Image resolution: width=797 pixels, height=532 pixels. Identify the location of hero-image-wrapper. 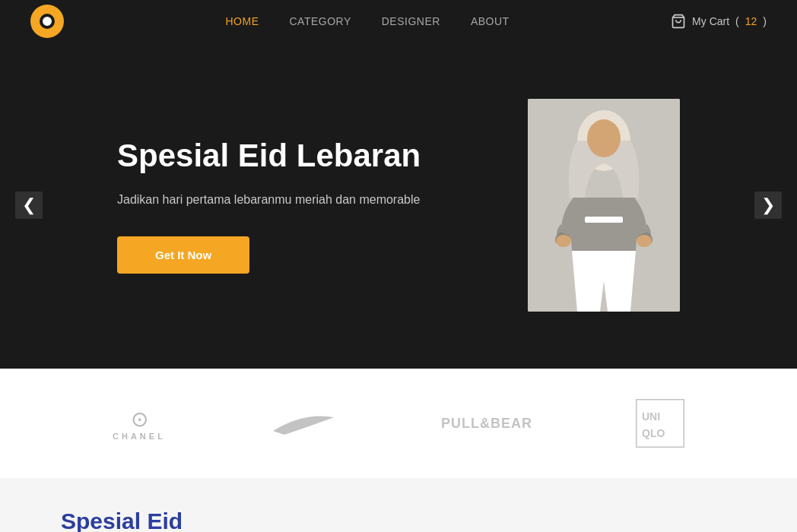
(604, 205).